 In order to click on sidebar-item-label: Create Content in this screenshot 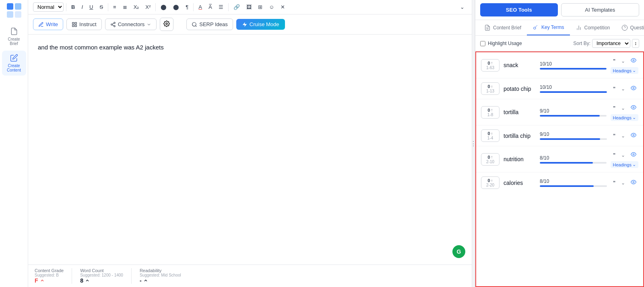, I will do `click(14, 68)`.